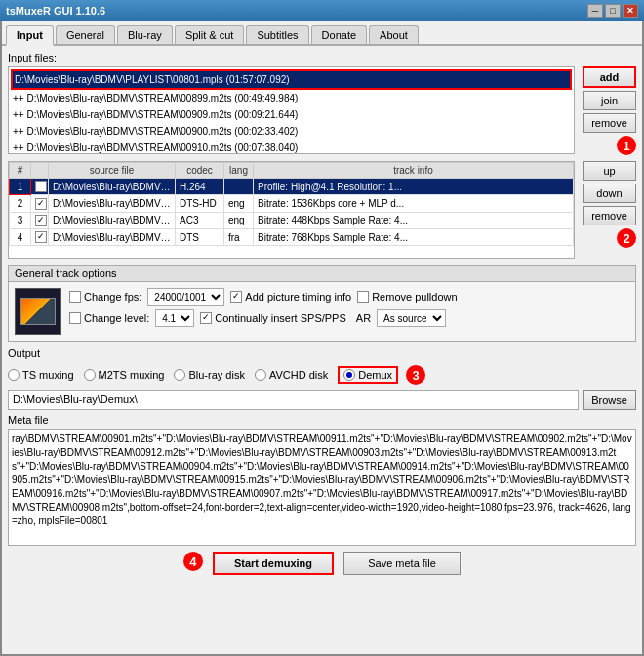 This screenshot has width=644, height=656. Describe the element at coordinates (368, 375) in the screenshot. I see `demux-label: Demux` at that location.